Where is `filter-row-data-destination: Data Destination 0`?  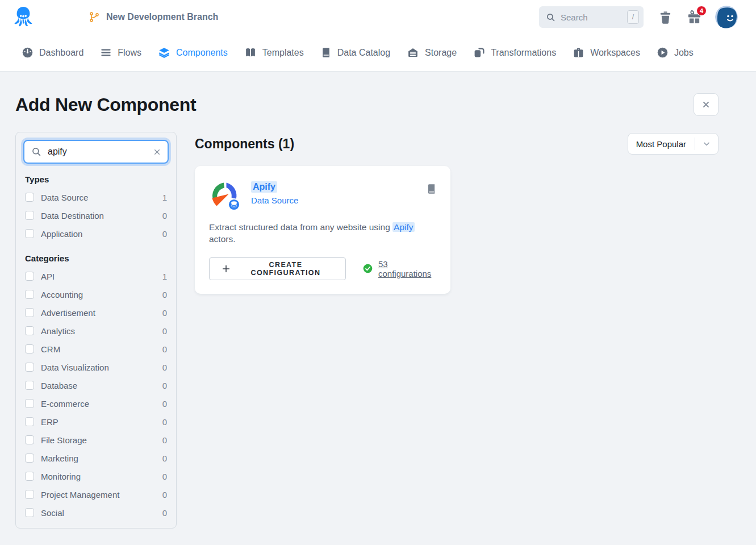 filter-row-data-destination: Data Destination 0 is located at coordinates (96, 215).